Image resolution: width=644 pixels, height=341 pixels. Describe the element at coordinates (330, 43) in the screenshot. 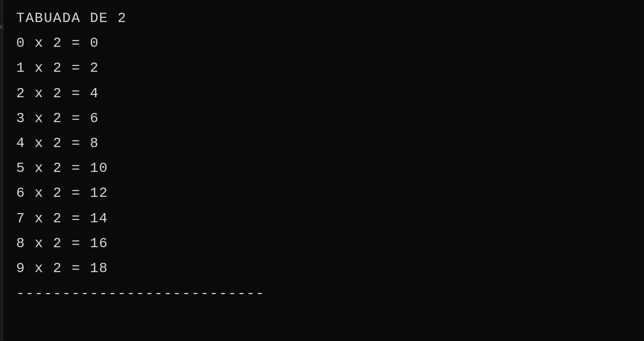

I see `output-row: 0 x 2 = 0` at that location.